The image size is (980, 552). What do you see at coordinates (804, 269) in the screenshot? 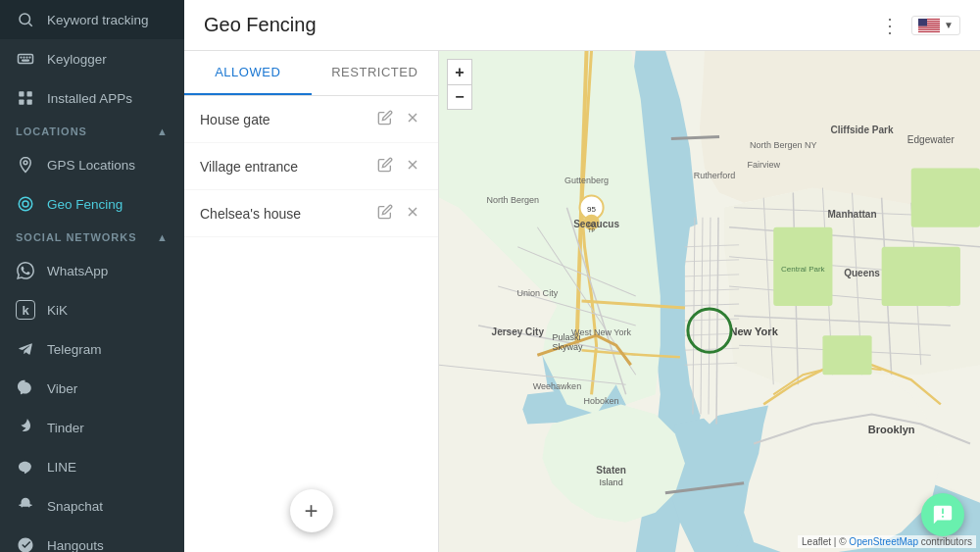
I see `svg-text: Central Park` at bounding box center [804, 269].